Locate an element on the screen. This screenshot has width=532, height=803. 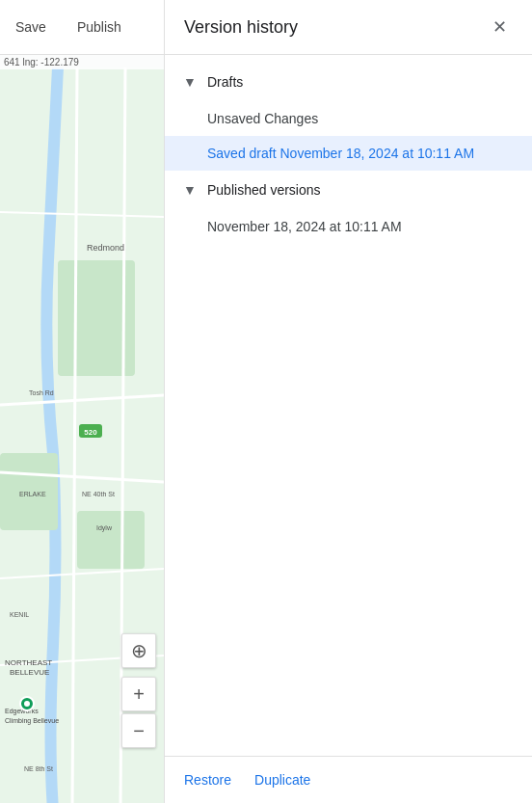
location-icon: ⊕ is located at coordinates (139, 651).